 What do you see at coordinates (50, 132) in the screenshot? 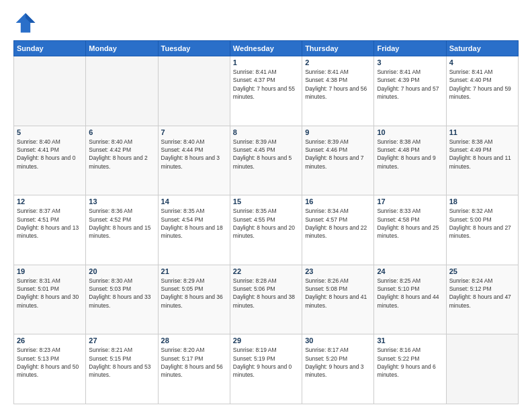
I see `day-number: 5` at bounding box center [50, 132].